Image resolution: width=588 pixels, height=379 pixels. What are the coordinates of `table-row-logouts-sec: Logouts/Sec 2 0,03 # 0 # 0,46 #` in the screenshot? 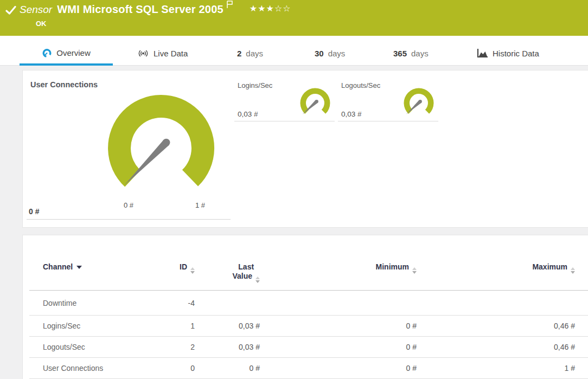 It's located at (305, 347).